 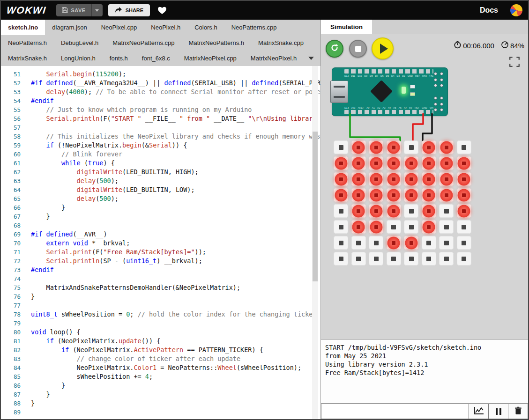 What do you see at coordinates (119, 27) in the screenshot?
I see `file-tab-NeoPixel.cpp: NeoPixel.cpp` at bounding box center [119, 27].